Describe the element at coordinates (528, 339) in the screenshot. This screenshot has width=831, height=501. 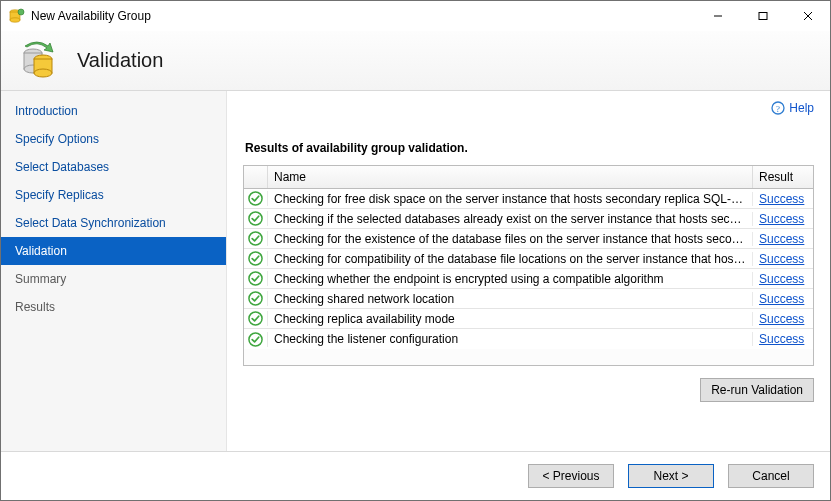
I see `table-row: Checking the listener configurationSucce…` at that location.